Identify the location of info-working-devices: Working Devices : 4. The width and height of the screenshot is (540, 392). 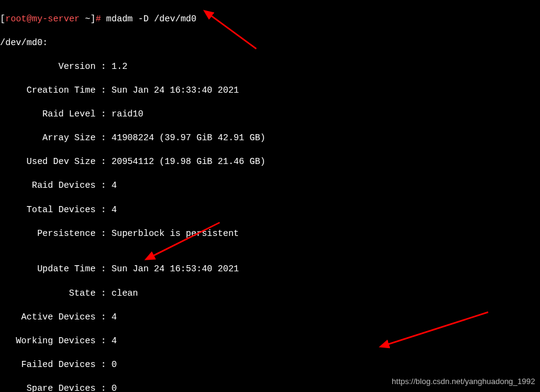
(270, 341).